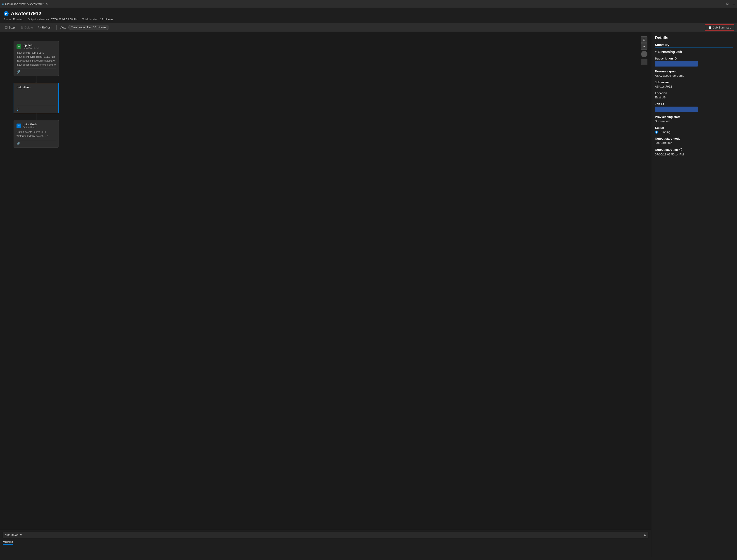 The width and height of the screenshot is (737, 560). What do you see at coordinates (368, 19) in the screenshot?
I see `status-row: Status Running Output watermark 07/06/21…` at bounding box center [368, 19].